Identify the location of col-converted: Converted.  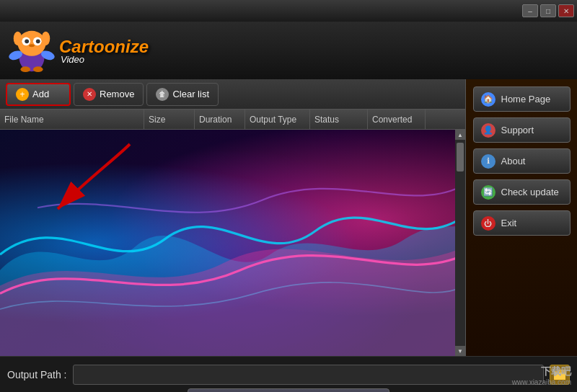
(397, 120).